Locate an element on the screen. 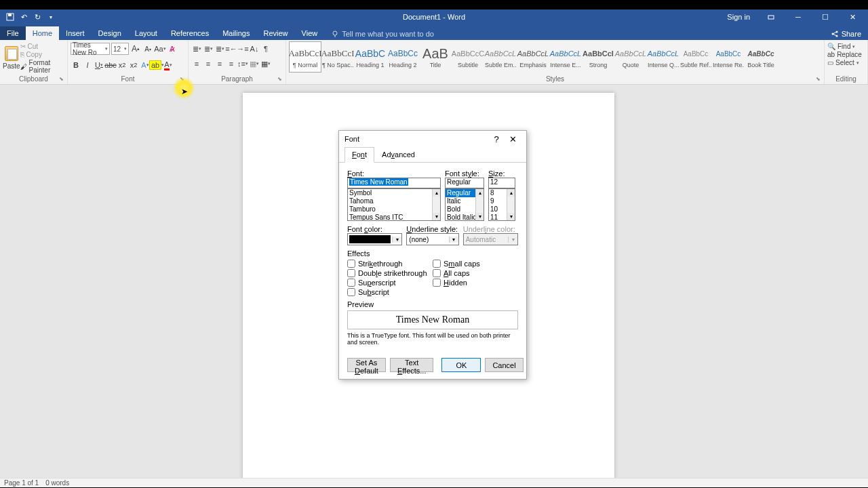  hidden-checkbox: Hidden is located at coordinates (475, 283).